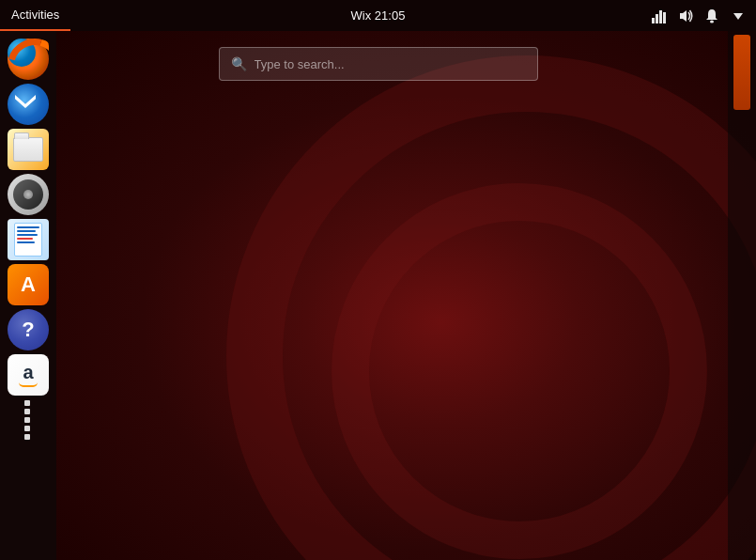 This screenshot has width=756, height=560. Describe the element at coordinates (738, 16) in the screenshot. I see `system-menu-icon` at that location.